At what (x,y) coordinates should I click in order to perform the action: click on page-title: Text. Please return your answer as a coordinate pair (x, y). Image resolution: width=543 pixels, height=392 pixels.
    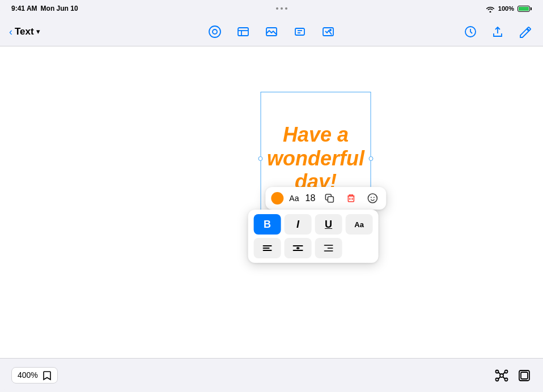
    Looking at the image, I should click on (24, 32).